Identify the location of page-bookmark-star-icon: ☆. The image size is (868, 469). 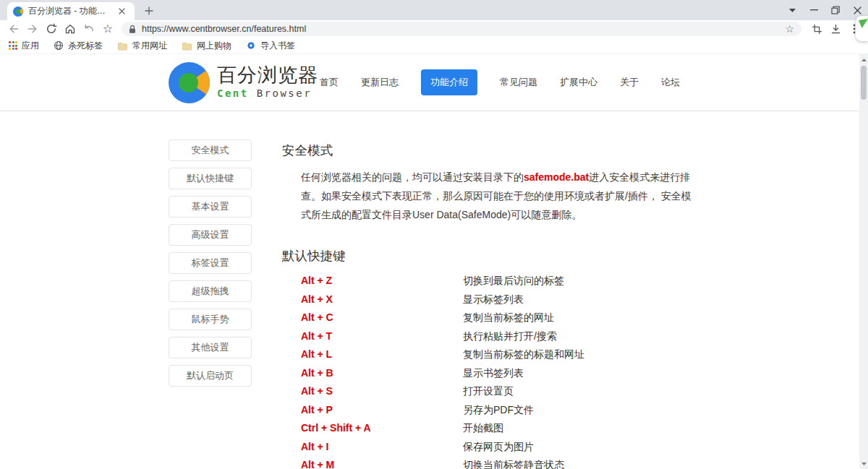
(790, 29).